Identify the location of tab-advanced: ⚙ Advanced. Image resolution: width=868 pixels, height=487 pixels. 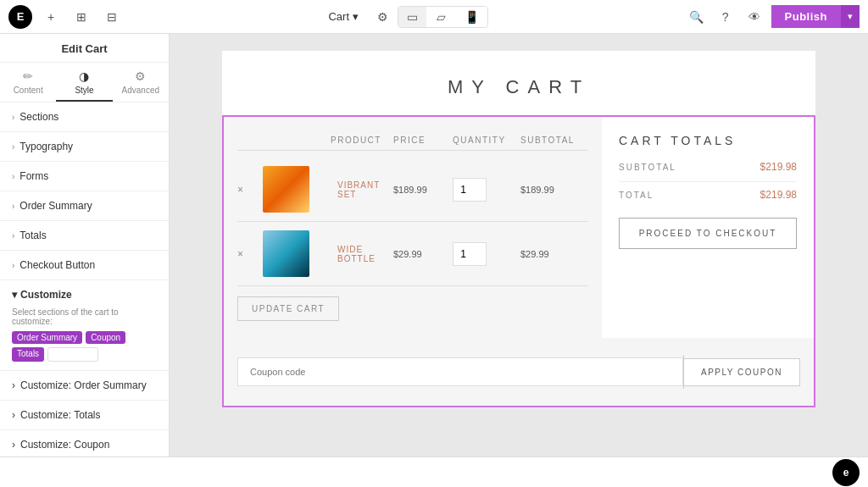
(141, 82).